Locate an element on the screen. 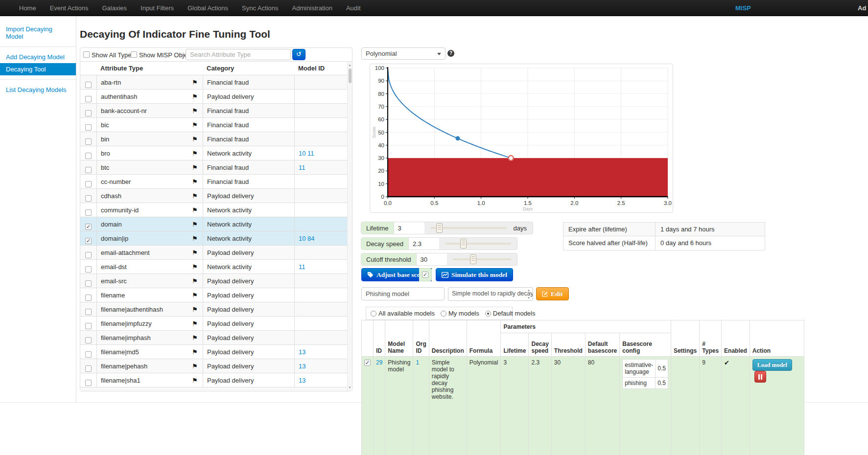  table-row: ✓domain|ip⚑Network activity10 84 is located at coordinates (213, 239).